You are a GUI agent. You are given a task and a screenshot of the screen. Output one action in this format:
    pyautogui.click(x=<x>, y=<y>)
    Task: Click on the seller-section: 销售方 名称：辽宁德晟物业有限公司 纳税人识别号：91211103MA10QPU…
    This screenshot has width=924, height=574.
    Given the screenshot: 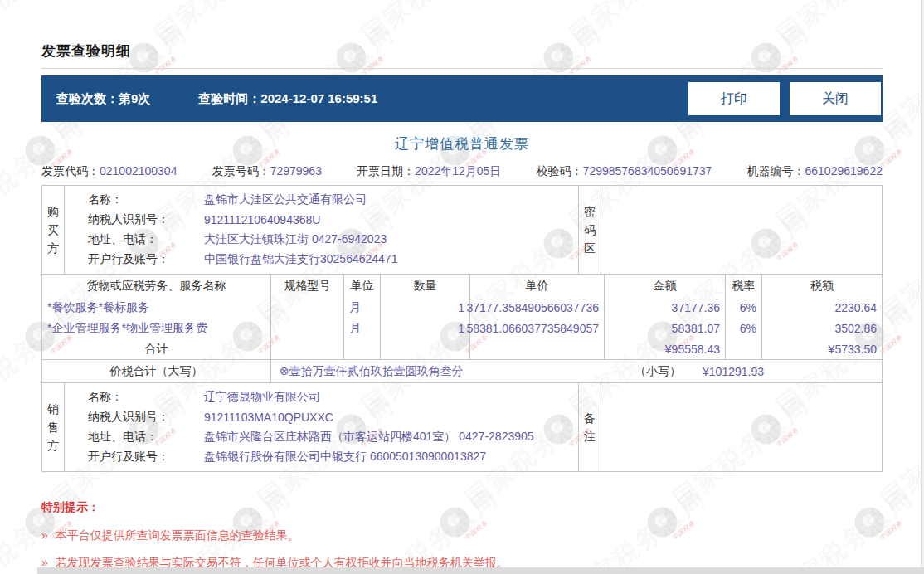 What is the action you would take?
    pyautogui.click(x=462, y=426)
    